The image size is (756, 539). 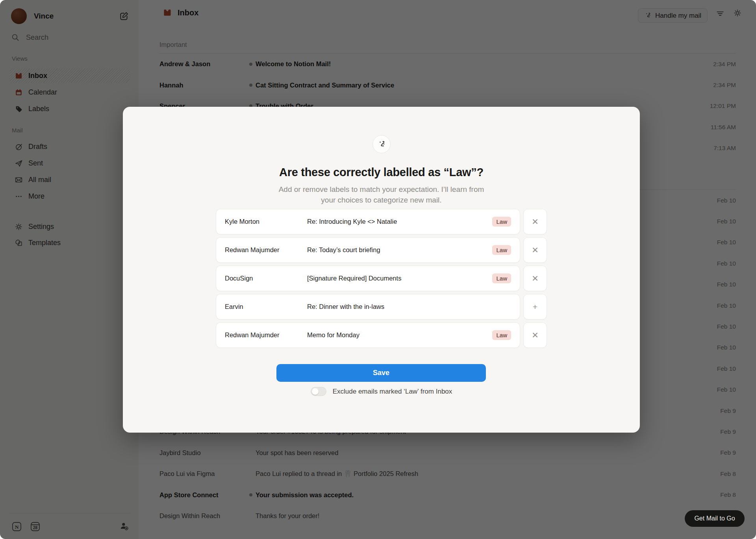 What do you see at coordinates (368, 307) in the screenshot?
I see `email-card: Earvin Re: Dinner with the in-laws` at bounding box center [368, 307].